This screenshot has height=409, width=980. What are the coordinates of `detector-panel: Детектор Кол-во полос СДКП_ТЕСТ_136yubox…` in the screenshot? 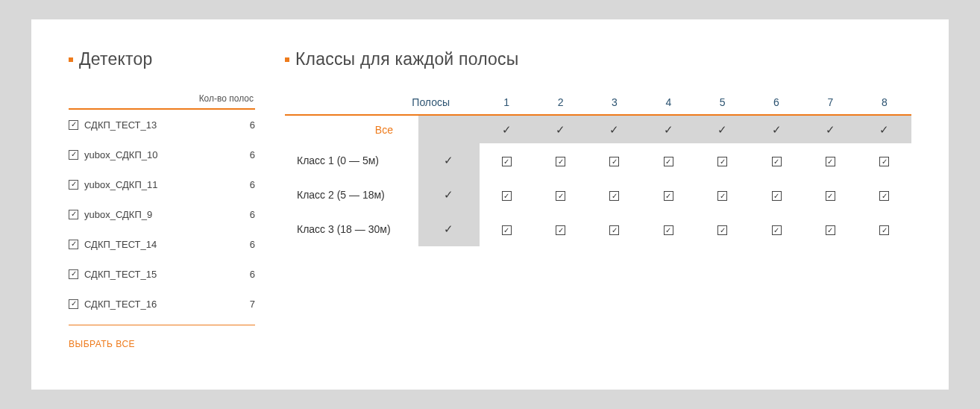 It's located at (162, 199).